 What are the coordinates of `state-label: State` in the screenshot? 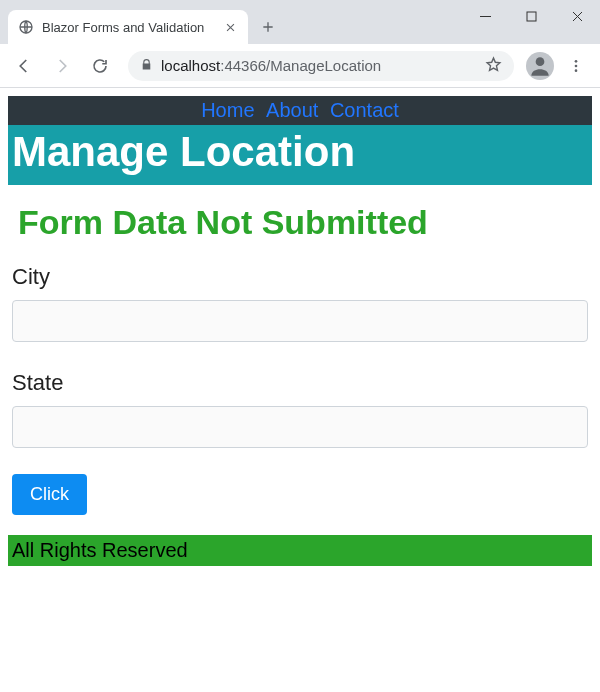 It's located at (300, 383).